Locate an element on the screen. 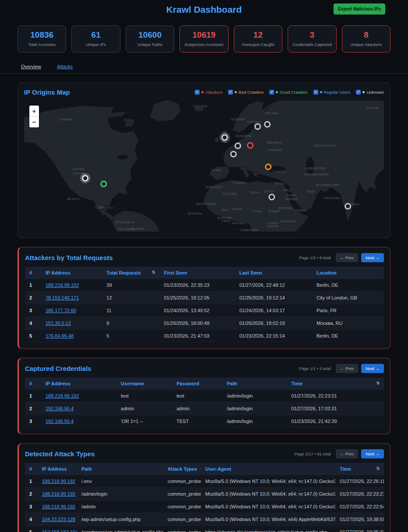 The width and height of the screenshot is (408, 532). col-header-label: Last Seen is located at coordinates (251, 273).